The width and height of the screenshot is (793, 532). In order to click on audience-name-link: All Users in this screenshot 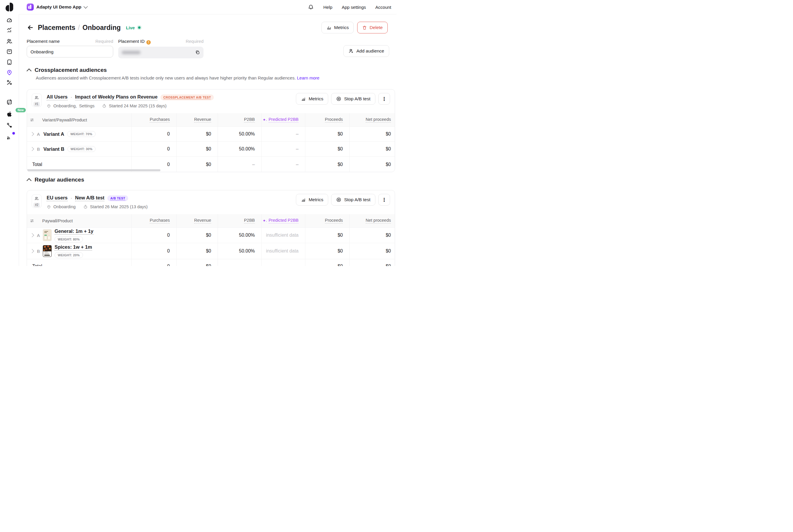, I will do `click(57, 97)`.